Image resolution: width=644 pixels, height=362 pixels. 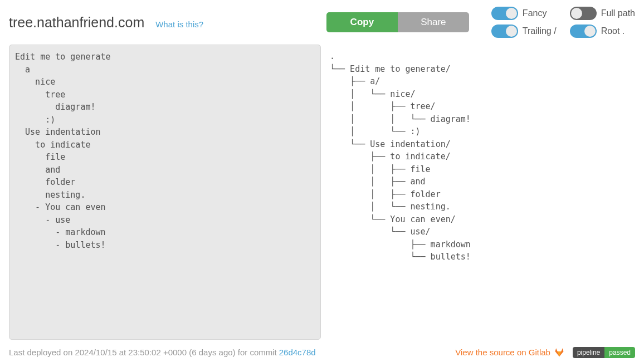 What do you see at coordinates (106, 22) in the screenshot?
I see `title-group: tree.nathanfriend.com What is this?` at bounding box center [106, 22].